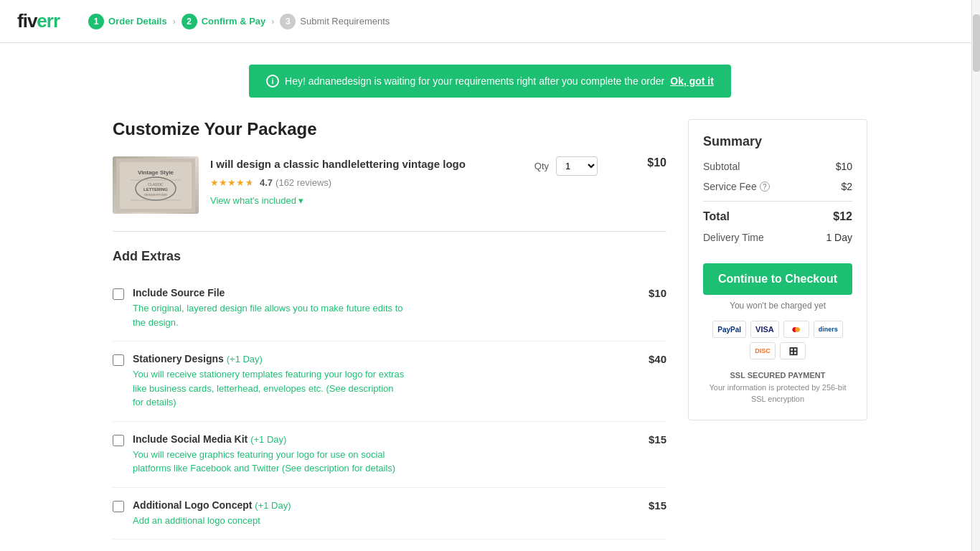 This screenshot has width=980, height=551. What do you see at coordinates (475, 81) in the screenshot?
I see `banner-message: Hey! adnanedesign is waiting for your re…` at bounding box center [475, 81].